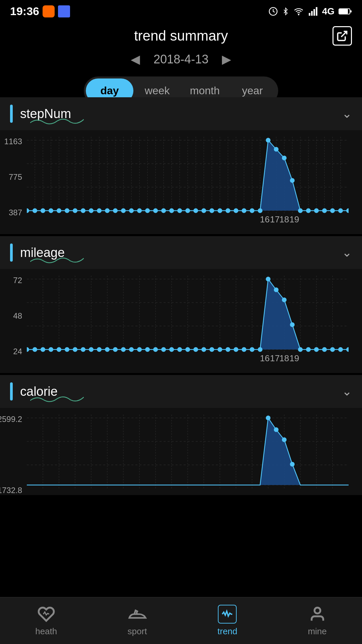 Image resolution: width=362 pixels, height=644 pixels. What do you see at coordinates (25, 11) in the screenshot?
I see `status-time: 19:36` at bounding box center [25, 11].